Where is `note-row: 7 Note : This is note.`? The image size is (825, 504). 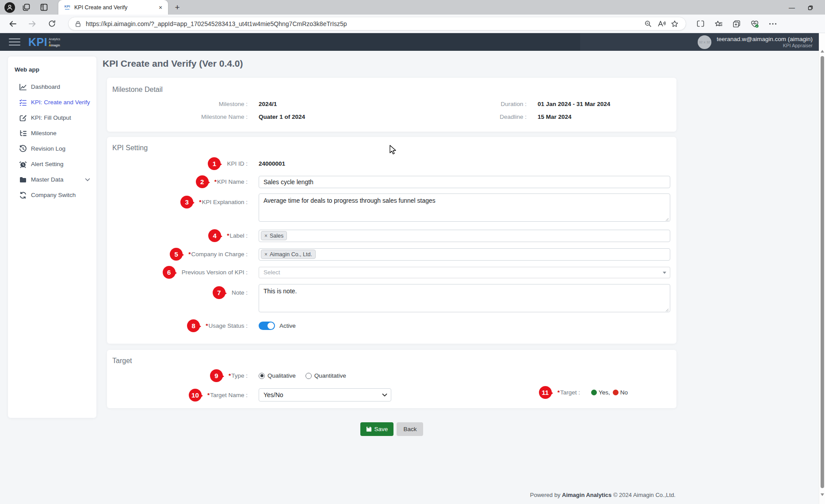
note-row: 7 Note : This is note. is located at coordinates (391, 299).